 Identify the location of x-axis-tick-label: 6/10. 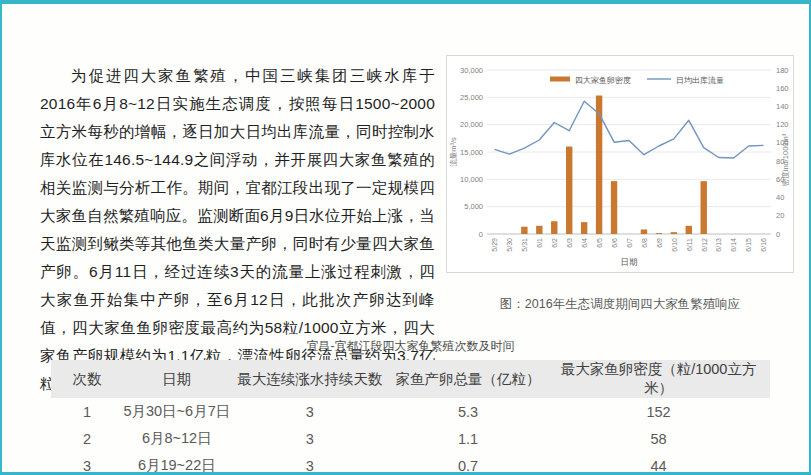
(674, 245).